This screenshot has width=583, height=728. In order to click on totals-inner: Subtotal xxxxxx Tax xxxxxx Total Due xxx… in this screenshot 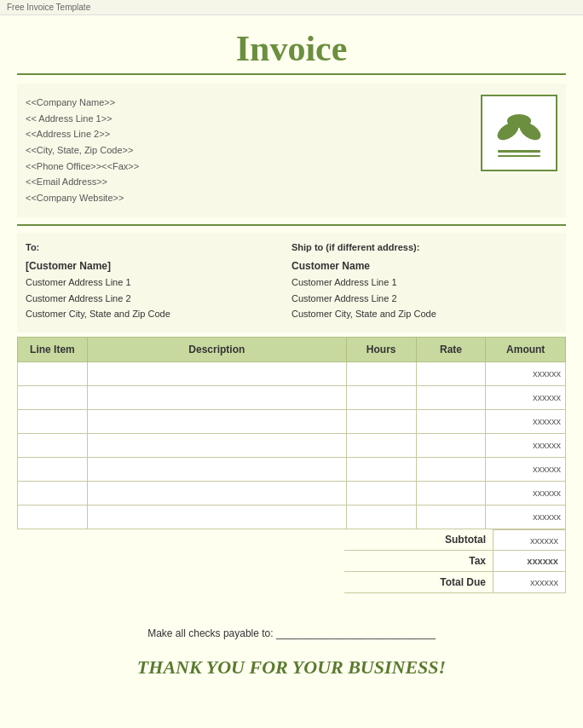, I will do `click(455, 562)`.